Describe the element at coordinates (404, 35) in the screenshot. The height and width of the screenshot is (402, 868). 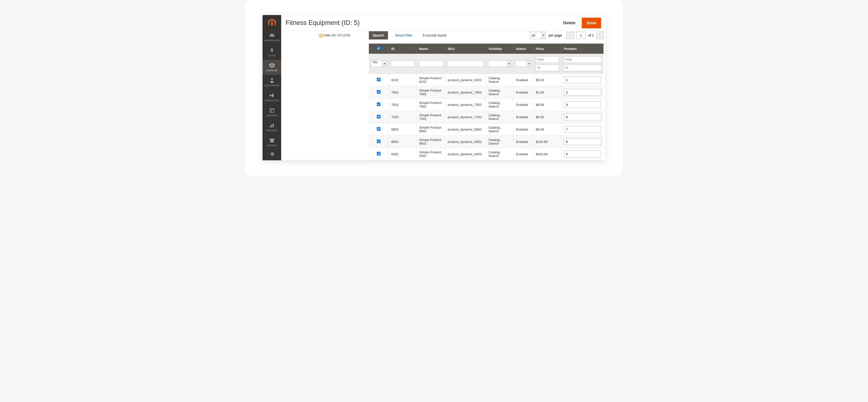
I see `reset-filter-link: Reset Filter` at that location.